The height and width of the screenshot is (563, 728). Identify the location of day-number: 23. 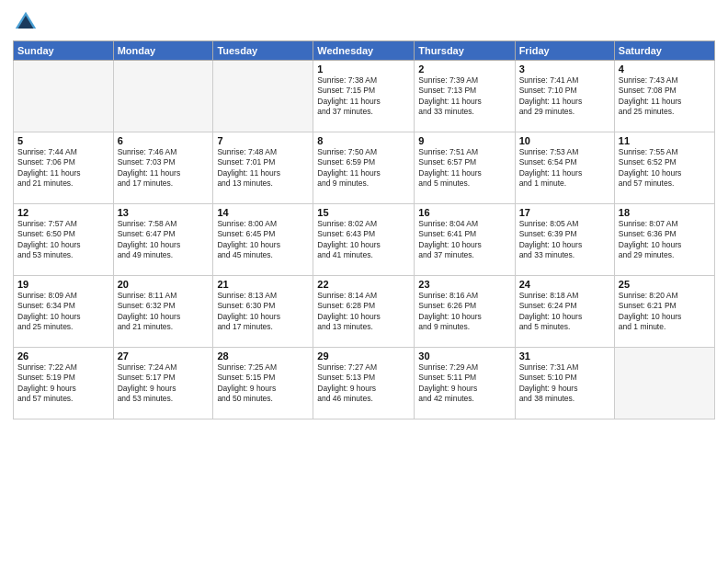
(464, 284).